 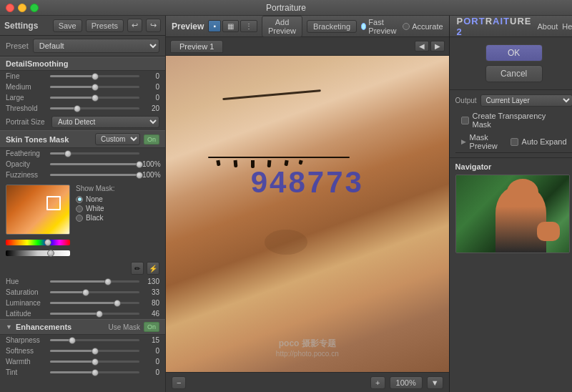 I want to click on settings-label: Settings, so click(x=27, y=26).